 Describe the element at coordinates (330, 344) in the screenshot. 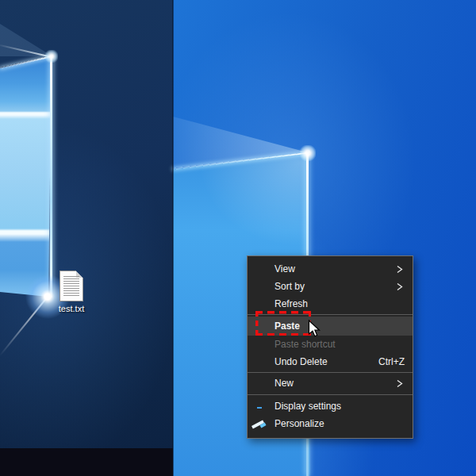

I see `menu-item-paste-shortcut: Paste shortcut` at that location.